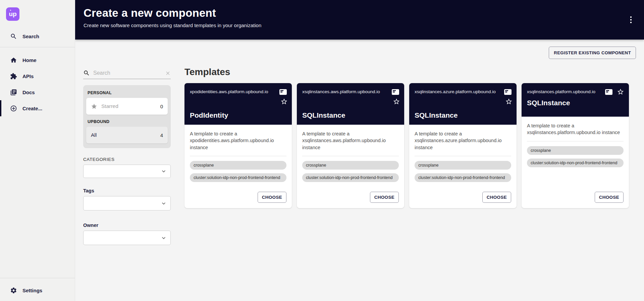  I want to click on categories-filter: CATEGORIES, so click(127, 168).